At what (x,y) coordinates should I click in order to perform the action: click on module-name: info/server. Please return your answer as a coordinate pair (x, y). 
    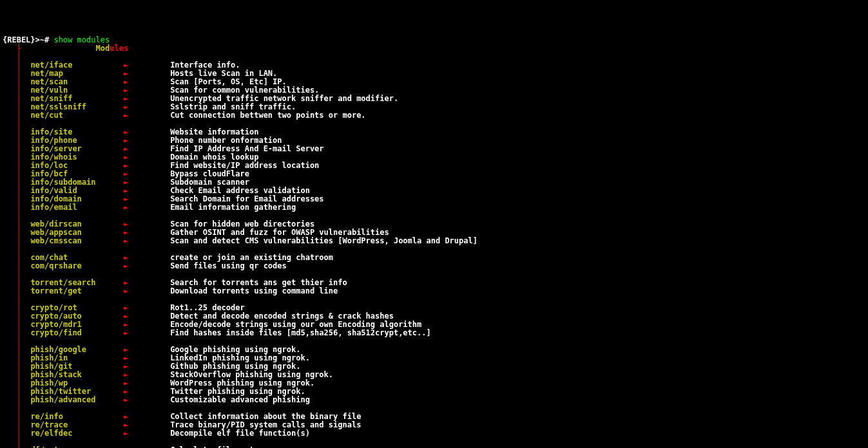
    Looking at the image, I should click on (77, 149).